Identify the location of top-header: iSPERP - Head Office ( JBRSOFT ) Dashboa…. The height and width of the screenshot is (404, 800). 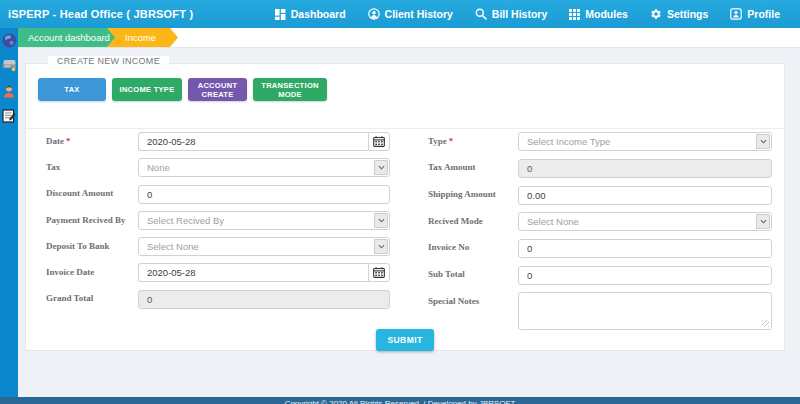
(400, 14).